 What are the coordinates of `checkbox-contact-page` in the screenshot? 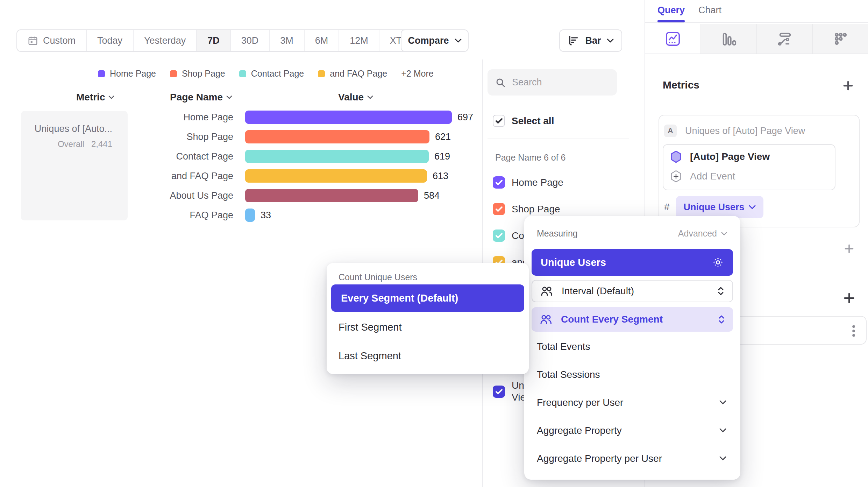 It's located at (499, 236).